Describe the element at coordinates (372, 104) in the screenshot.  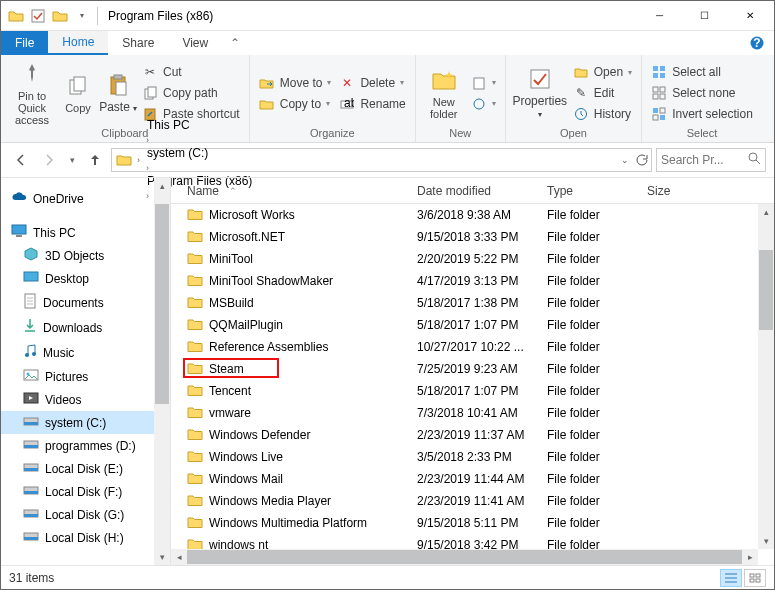
I see `rename-button: abRename` at that location.